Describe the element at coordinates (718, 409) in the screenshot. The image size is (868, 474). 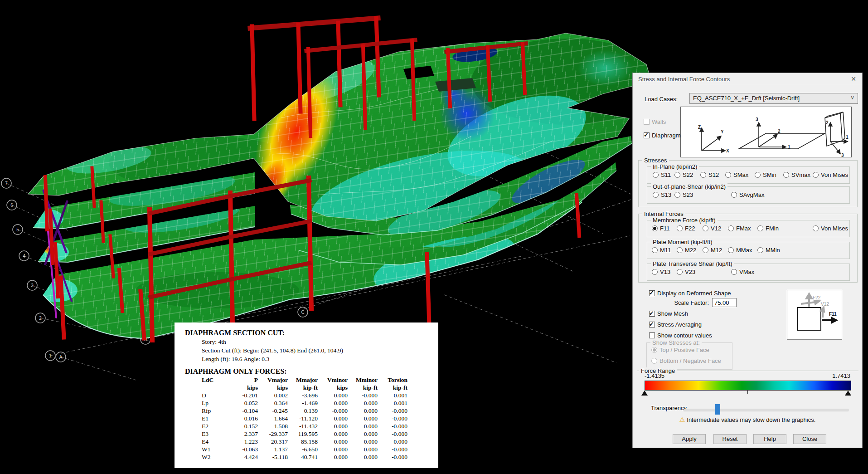
I see `transparency-slider-thumb` at that location.